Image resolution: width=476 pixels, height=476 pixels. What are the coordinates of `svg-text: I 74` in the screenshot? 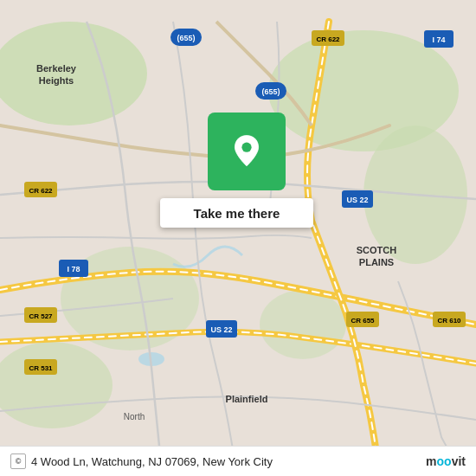 It's located at (438, 40).